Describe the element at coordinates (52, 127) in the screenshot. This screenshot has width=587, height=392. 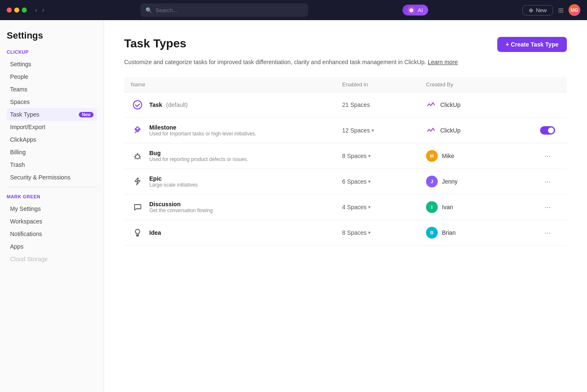
I see `sidebar-item-import-export: Import/Export` at that location.